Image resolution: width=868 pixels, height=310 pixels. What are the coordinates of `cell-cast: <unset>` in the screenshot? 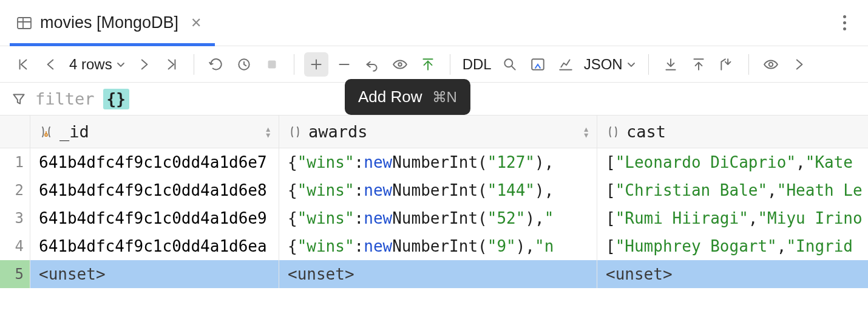 It's located at (733, 274).